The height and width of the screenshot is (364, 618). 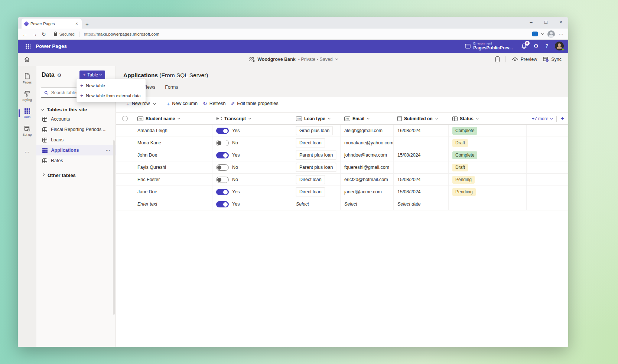 I want to click on table-row: Amanda Leigh Yes Grad plus loan aleigh@g…, so click(x=342, y=131).